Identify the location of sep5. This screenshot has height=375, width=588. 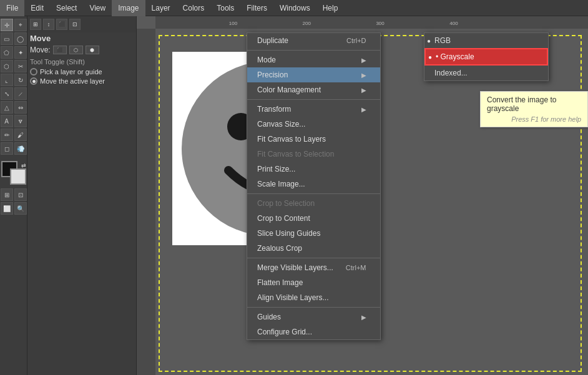
(313, 307).